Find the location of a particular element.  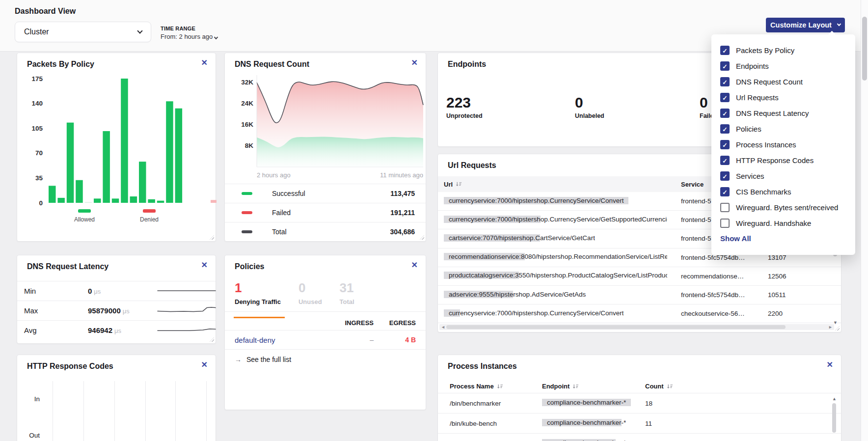

column-header-process-name: Process Name is located at coordinates (496, 386).